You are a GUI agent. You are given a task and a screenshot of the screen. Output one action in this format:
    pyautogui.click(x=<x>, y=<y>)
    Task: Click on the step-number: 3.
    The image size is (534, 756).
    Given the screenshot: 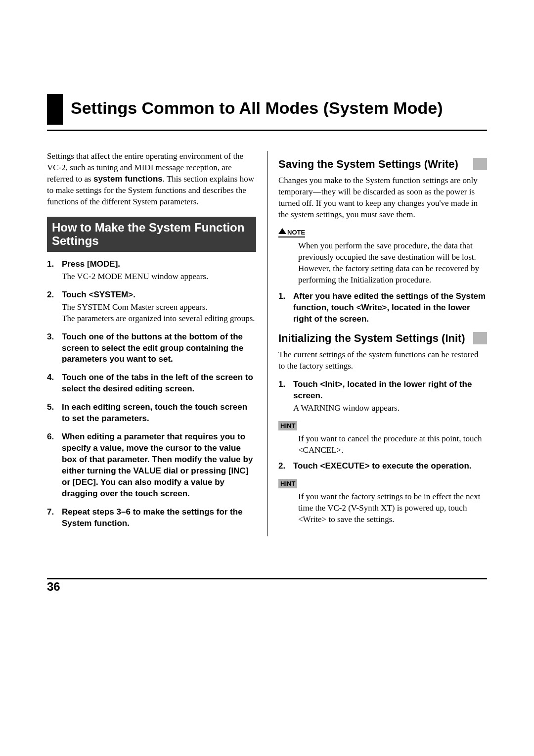 What is the action you would take?
    pyautogui.click(x=50, y=337)
    